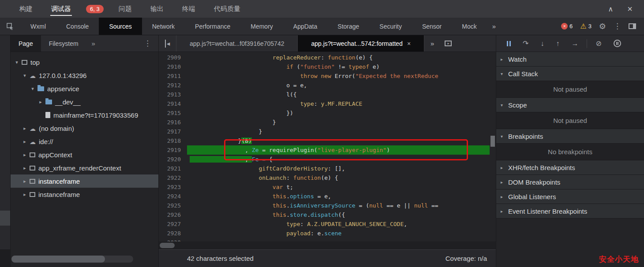 This screenshot has width=644, height=267. What do you see at coordinates (85, 62) in the screenshot?
I see `tree-item: ▾top` at bounding box center [85, 62].